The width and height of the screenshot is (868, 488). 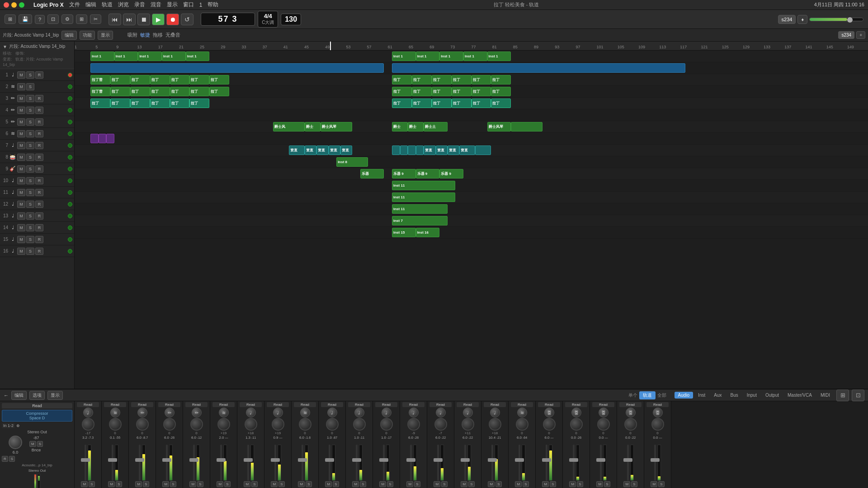 I want to click on ch-s-btn-19: S, so click(x=607, y=484).